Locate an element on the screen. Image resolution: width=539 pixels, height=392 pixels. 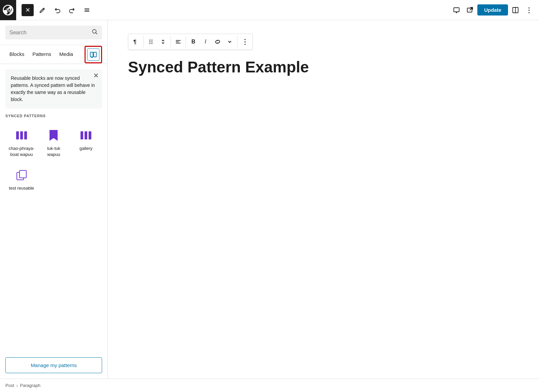
link-icon is located at coordinates (218, 42).